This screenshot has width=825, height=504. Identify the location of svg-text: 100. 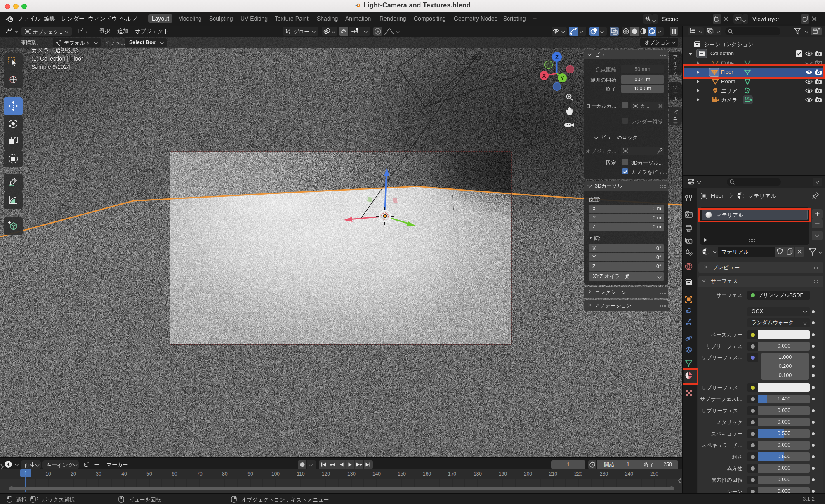
(276, 474).